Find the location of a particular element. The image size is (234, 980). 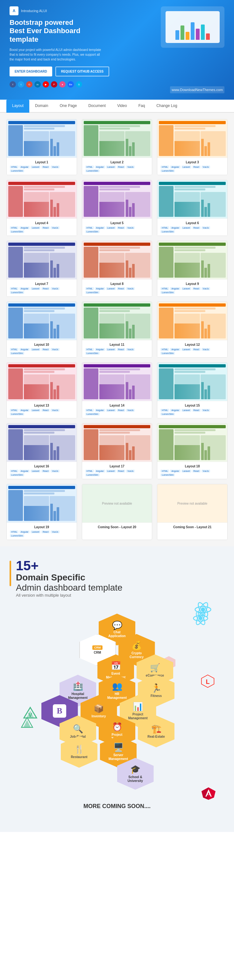

nav-tabs: Layout Domain One Page Document Video Fa… is located at coordinates (117, 106).